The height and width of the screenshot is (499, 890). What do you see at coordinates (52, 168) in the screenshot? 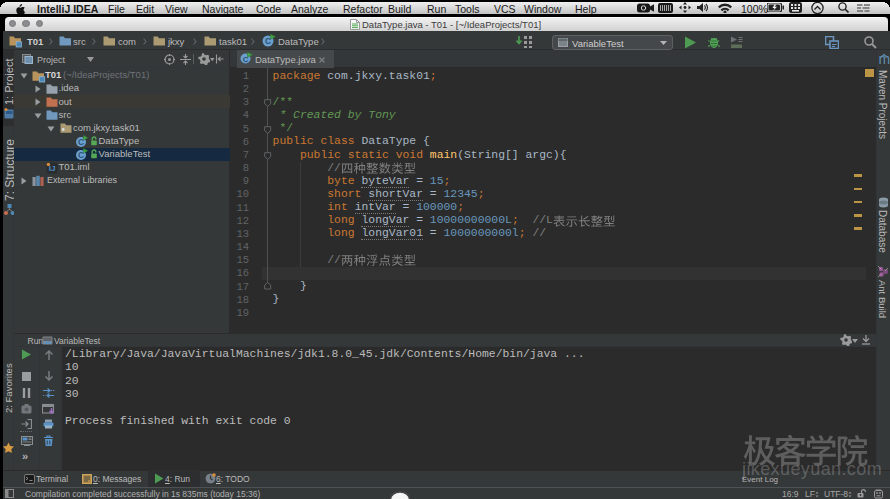
I see `svg-text: IJ` at bounding box center [52, 168].